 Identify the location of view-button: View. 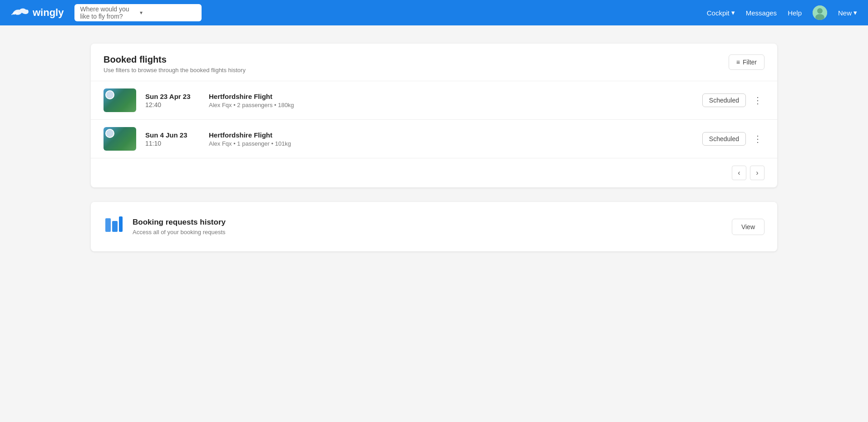
(748, 227).